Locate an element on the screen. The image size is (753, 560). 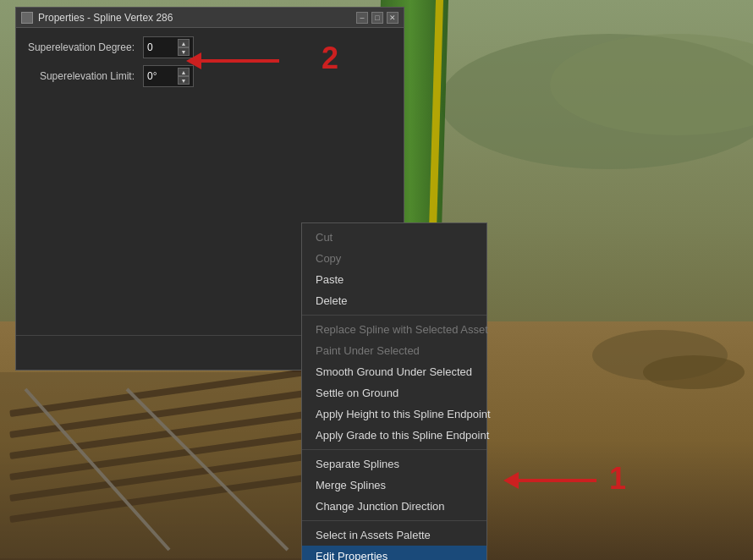
context-menu: CutCopyPasteDeleteReplace Spline with Se… is located at coordinates (394, 391).